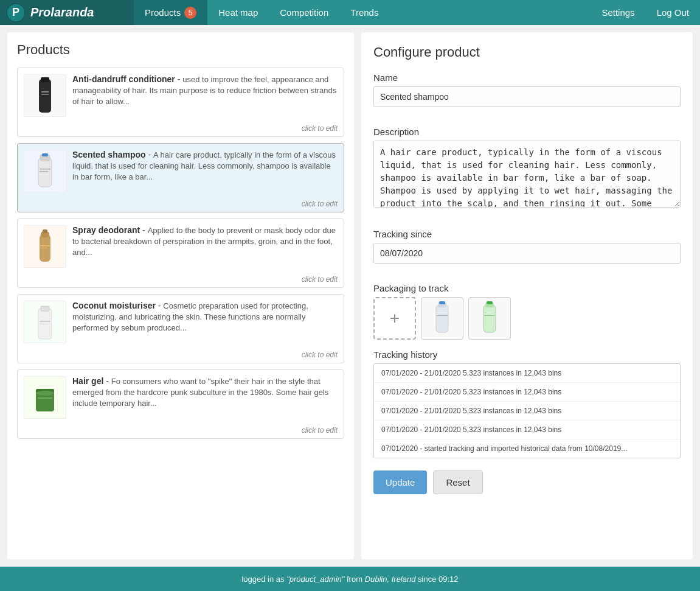  Describe the element at coordinates (618, 12) in the screenshot. I see `nav-settings: Settings` at that location.